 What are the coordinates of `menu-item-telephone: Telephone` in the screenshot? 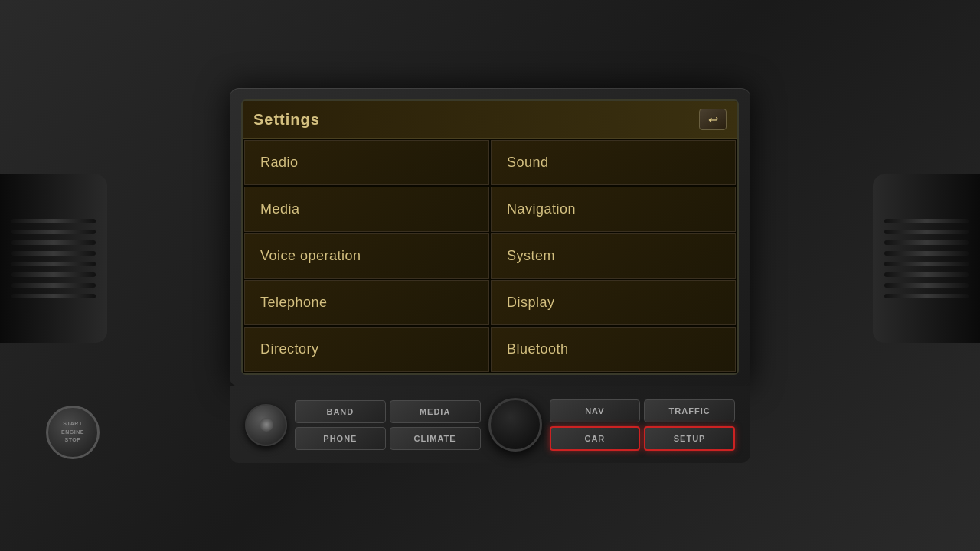 It's located at (367, 303).